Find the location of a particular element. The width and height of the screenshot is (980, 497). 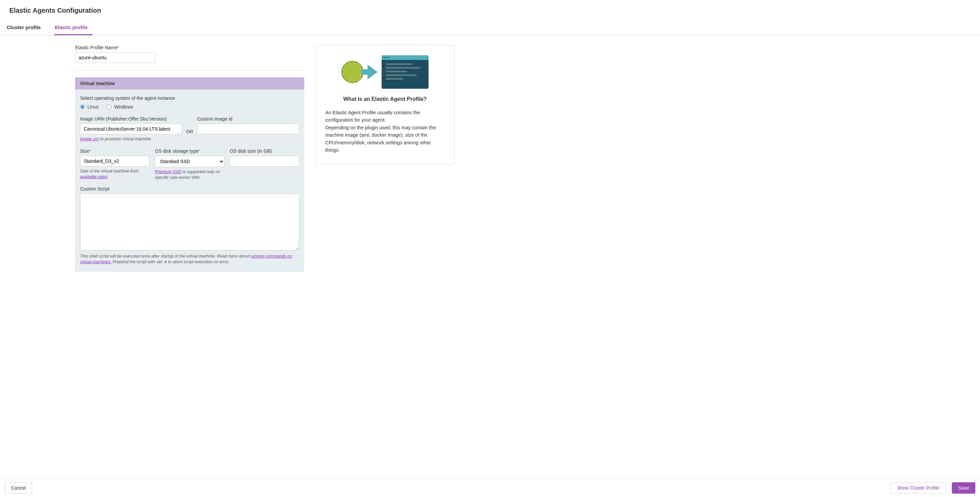

image-urn-help-text: to provision virtual machine. is located at coordinates (126, 139).